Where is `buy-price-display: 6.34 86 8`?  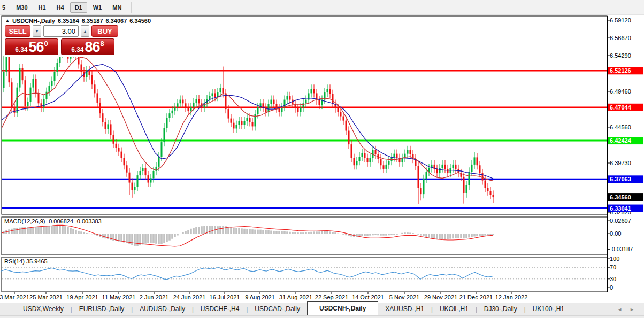 buy-price-display: 6.34 86 8 is located at coordinates (88, 47).